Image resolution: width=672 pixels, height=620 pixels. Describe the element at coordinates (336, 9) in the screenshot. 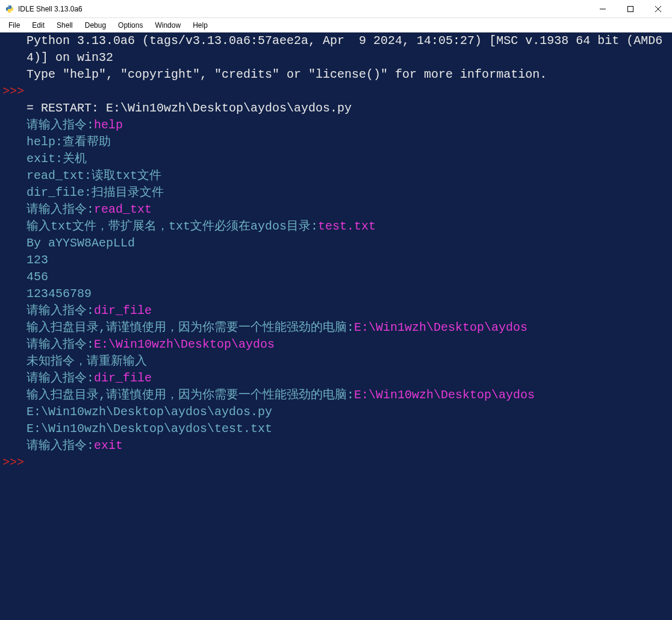

I see `window-titlebar: IDLE Shell 3.13.0a6` at that location.